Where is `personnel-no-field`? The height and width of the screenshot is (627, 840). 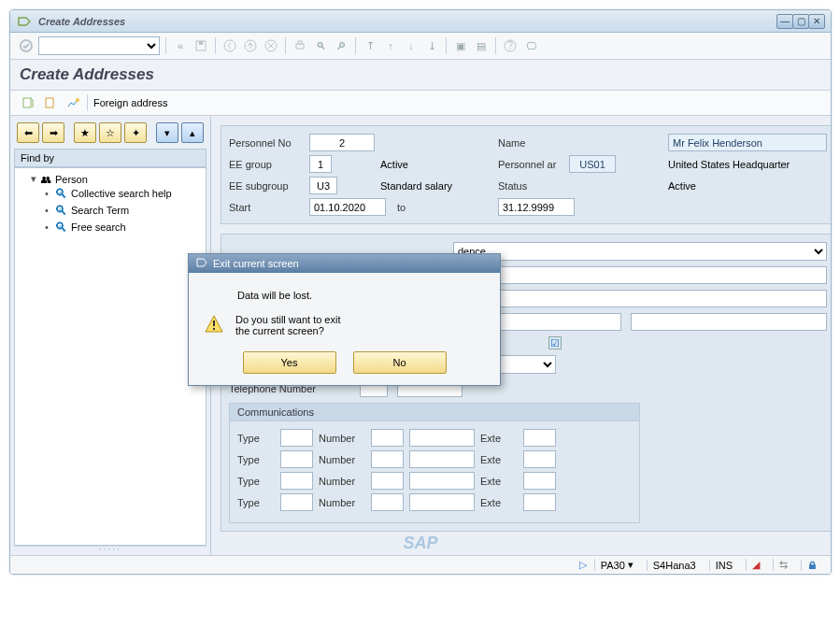
personnel-no-field is located at coordinates (342, 142).